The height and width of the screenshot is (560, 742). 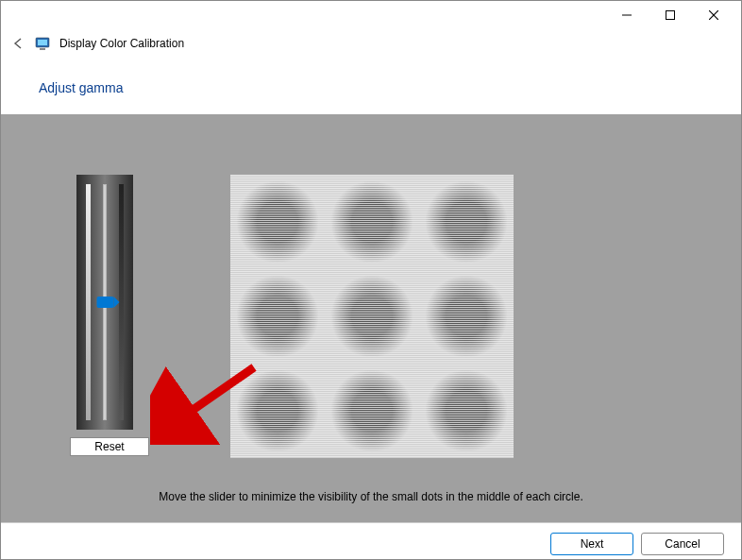 I want to click on footer-bar: Next Cancel, so click(x=371, y=541).